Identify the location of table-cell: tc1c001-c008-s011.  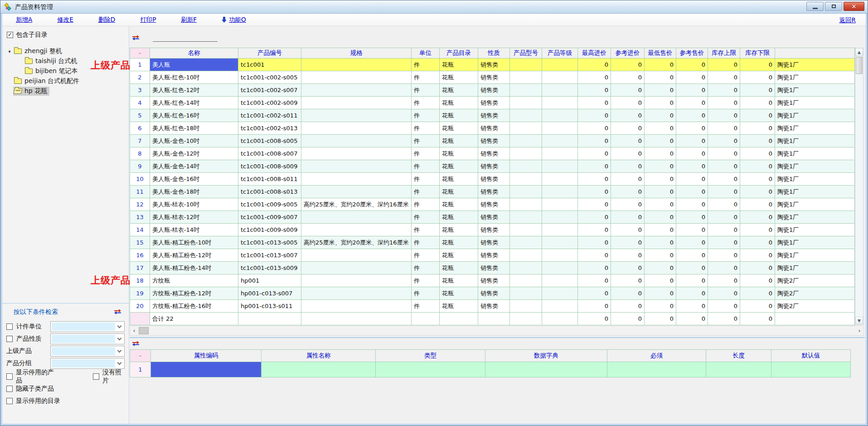
(270, 179).